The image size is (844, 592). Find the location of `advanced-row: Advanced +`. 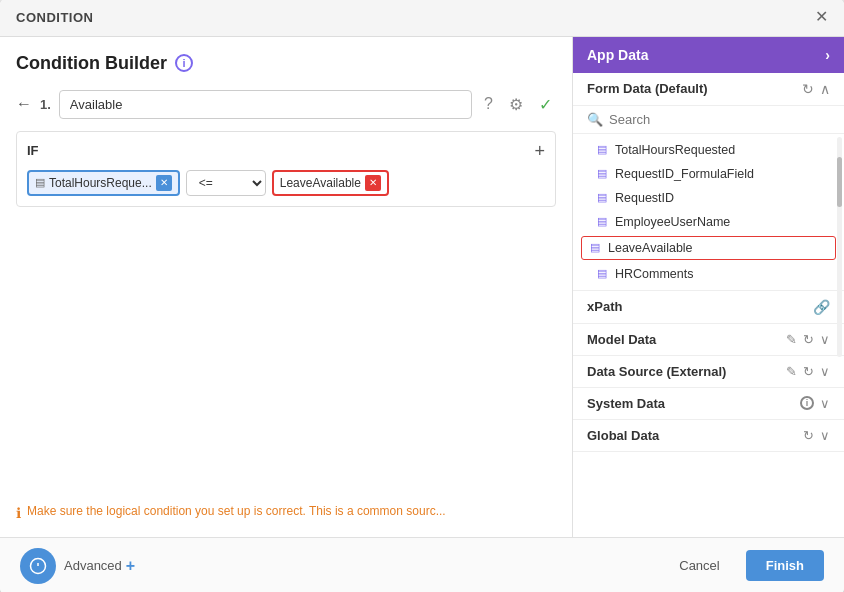

advanced-row: Advanced + is located at coordinates (78, 566).